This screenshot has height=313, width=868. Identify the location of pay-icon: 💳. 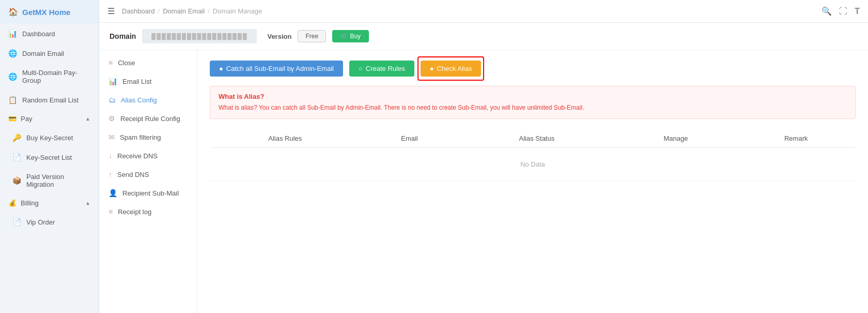
(12, 119).